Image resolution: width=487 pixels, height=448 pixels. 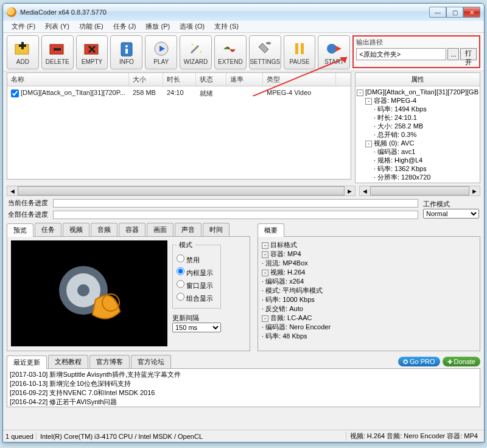 What do you see at coordinates (196, 52) in the screenshot?
I see `wizard-button: WIZARD` at bounding box center [196, 52].